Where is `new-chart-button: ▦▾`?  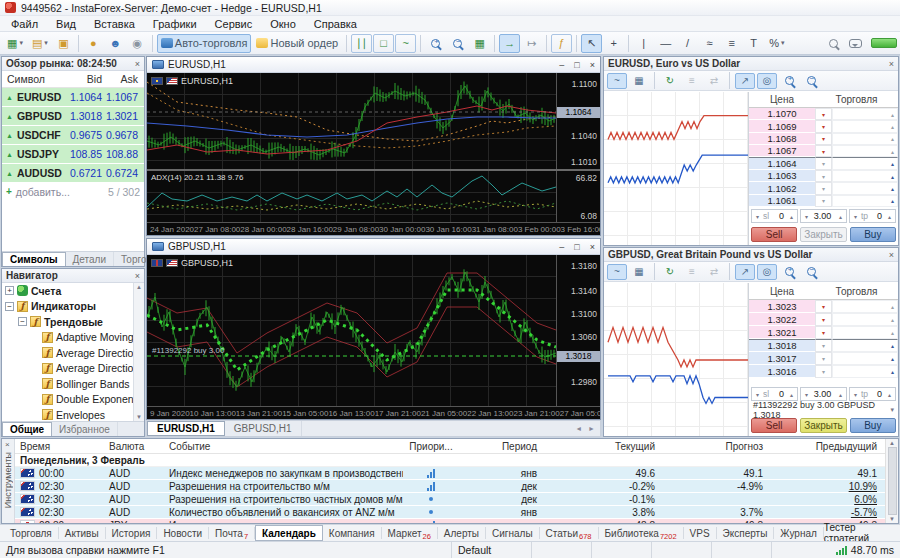
new-chart-button: ▦▾ is located at coordinates (15, 44).